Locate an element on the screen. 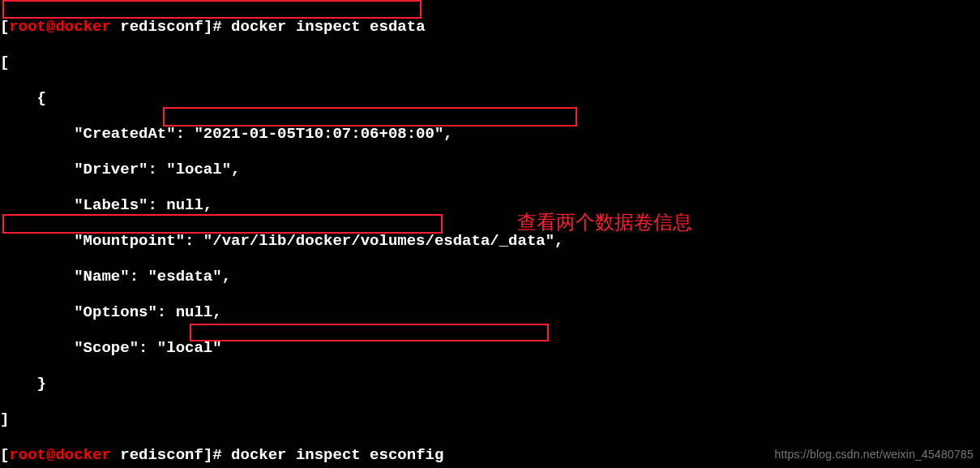  prompt-line-1: [root@docker redisconf]# docker inspect … is located at coordinates (490, 27).